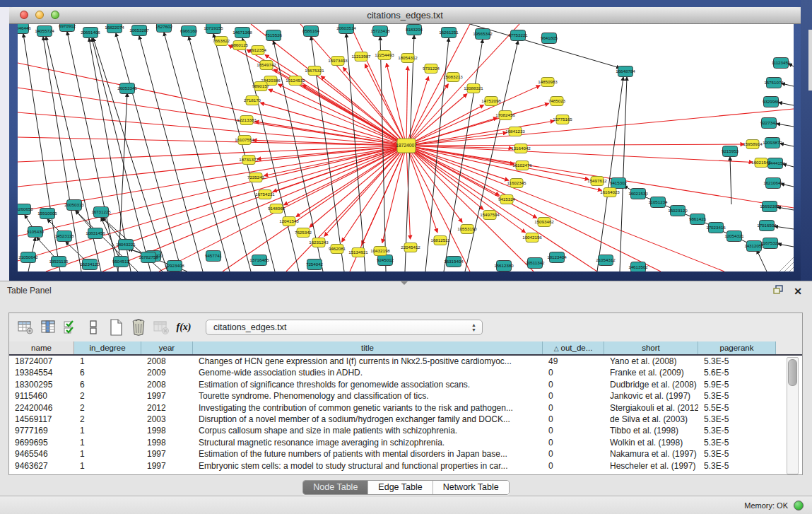  I want to click on column-header-name: name, so click(42, 348).